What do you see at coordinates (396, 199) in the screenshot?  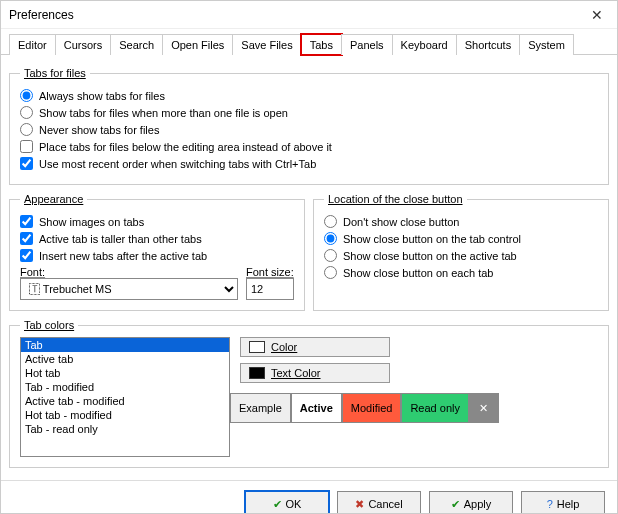 I see `legend: Location of the close button` at bounding box center [396, 199].